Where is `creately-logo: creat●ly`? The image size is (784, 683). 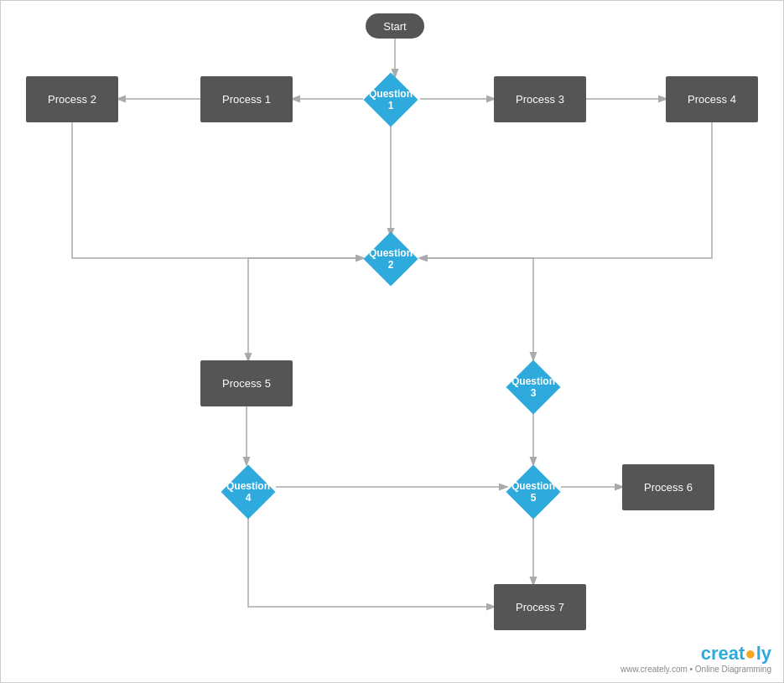
creately-logo: creat●ly is located at coordinates (696, 654).